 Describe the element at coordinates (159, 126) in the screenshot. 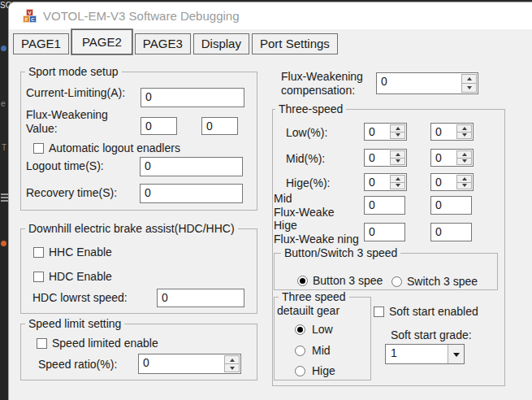

I see `flux-weakening-input-1: 0` at that location.